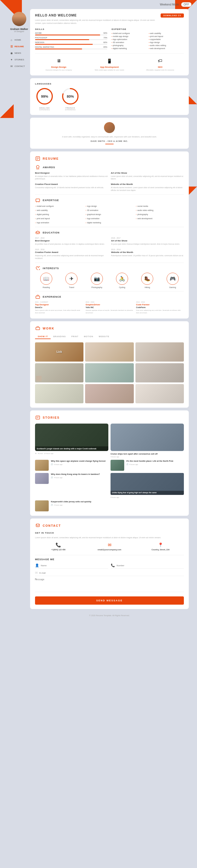 The width and height of the screenshot is (197, 868). Describe the element at coordinates (186, 5) in the screenshot. I see `topbar-toggle: OFF` at that location.